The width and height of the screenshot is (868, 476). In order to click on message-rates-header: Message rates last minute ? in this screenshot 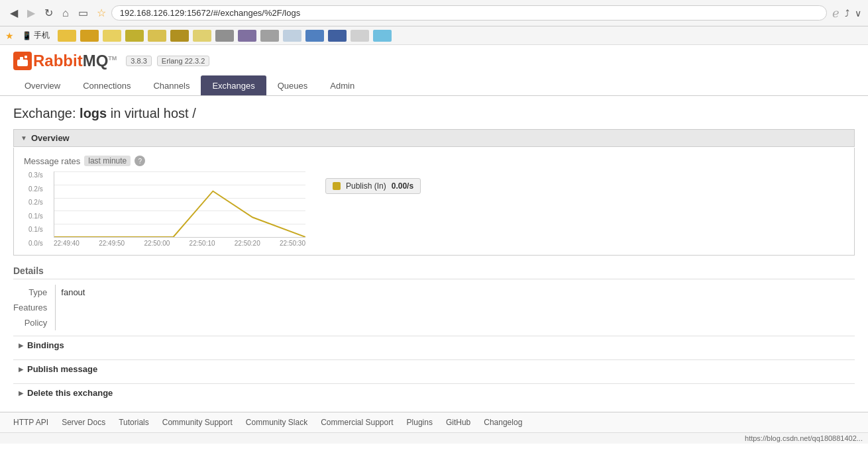, I will do `click(434, 161)`.